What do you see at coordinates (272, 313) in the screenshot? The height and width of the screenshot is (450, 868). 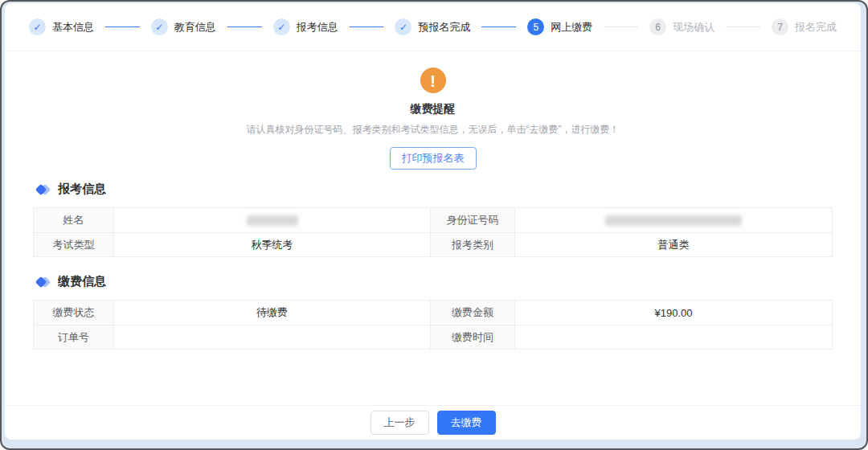 I see `field-value-payment-status: 待缴费` at bounding box center [272, 313].